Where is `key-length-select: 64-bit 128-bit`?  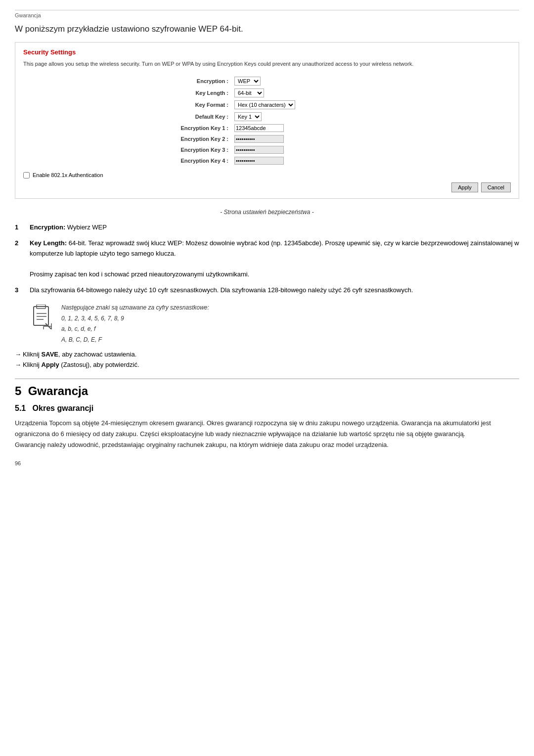
key-length-select: 64-bit 128-bit is located at coordinates (249, 93).